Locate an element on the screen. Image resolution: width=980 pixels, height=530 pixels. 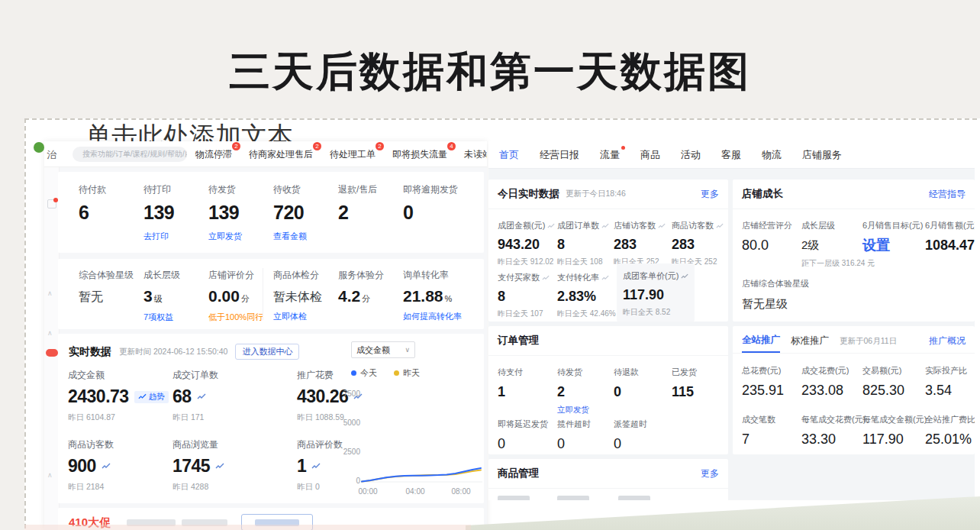
left-sidebar: ∧ ∧ ∧ is located at coordinates (52, 348).